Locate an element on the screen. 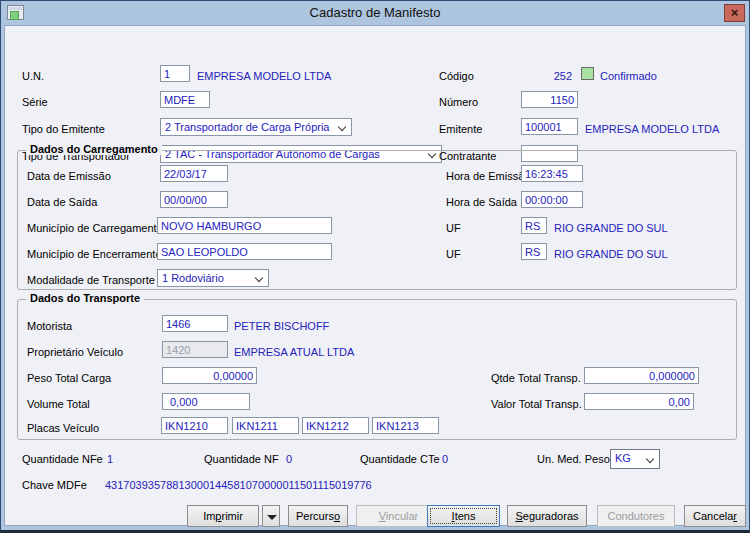 This screenshot has width=750, height=533. motorista-description: PETER BISCHOFF is located at coordinates (282, 326).